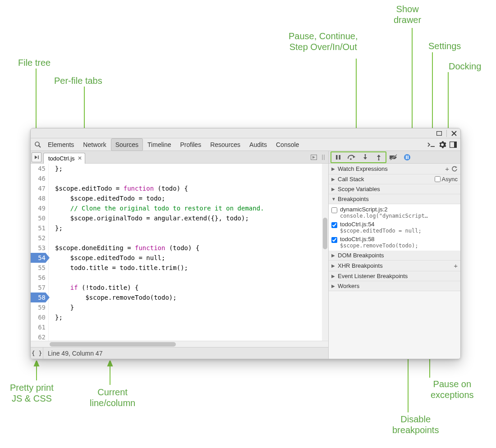 The image size is (496, 448). What do you see at coordinates (379, 239) in the screenshot?
I see `breakpoint-location: todoCtrl.js:58` at bounding box center [379, 239].